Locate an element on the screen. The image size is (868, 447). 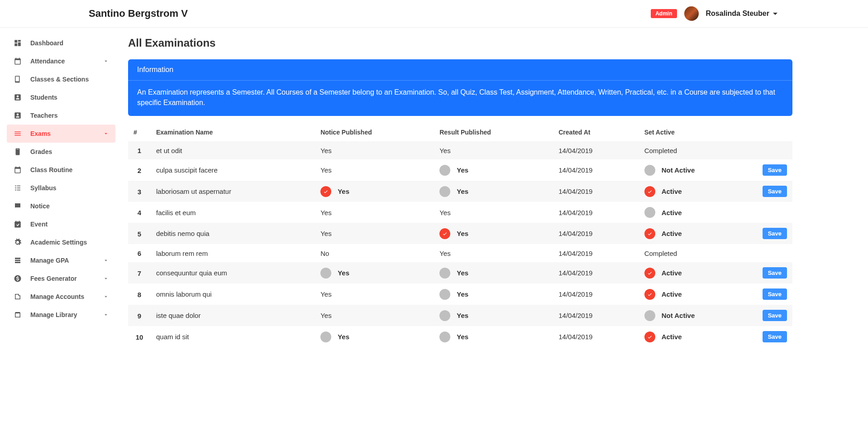
th-result: Result Published is located at coordinates (493, 132).